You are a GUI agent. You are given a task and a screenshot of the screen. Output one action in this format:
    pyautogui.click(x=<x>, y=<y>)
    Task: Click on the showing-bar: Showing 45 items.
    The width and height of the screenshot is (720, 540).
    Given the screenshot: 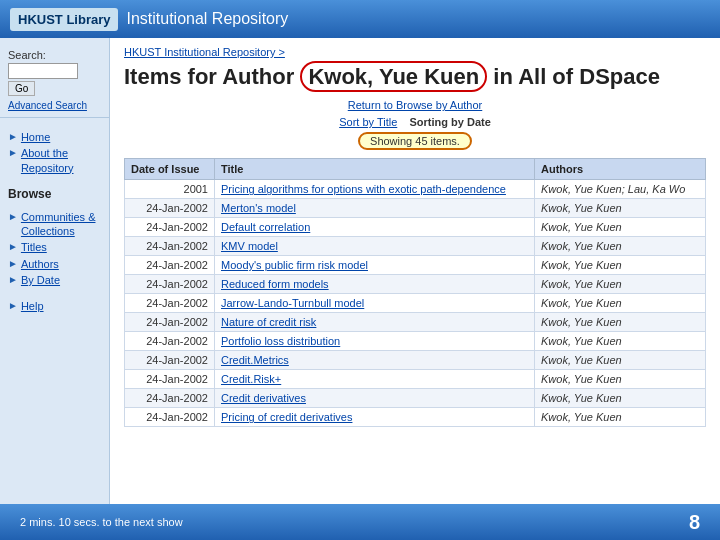 What is the action you would take?
    pyautogui.click(x=415, y=141)
    